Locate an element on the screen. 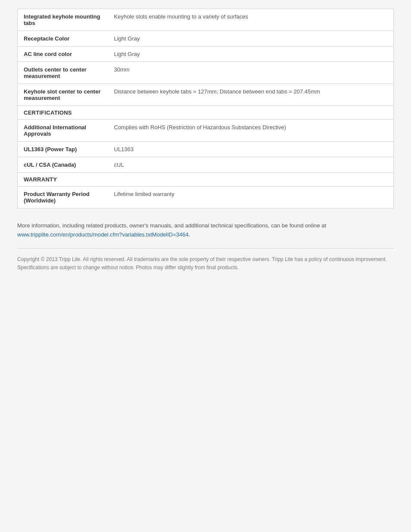 The image size is (411, 532). table-row: AC line cord colorLight Gray is located at coordinates (206, 54).